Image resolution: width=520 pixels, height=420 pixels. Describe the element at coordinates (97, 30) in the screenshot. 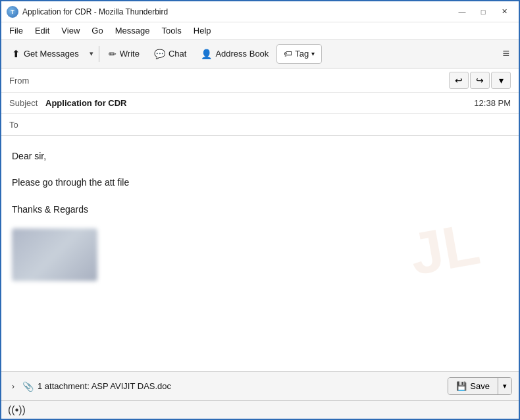

I see `menu-go: Go` at that location.